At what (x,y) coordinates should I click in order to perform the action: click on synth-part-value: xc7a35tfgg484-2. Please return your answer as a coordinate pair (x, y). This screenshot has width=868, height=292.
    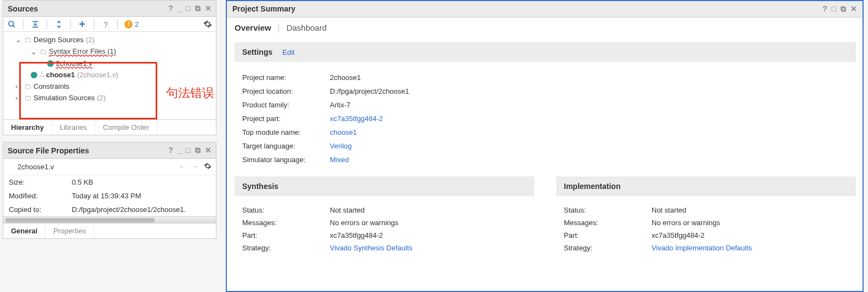
    Looking at the image, I should click on (356, 236).